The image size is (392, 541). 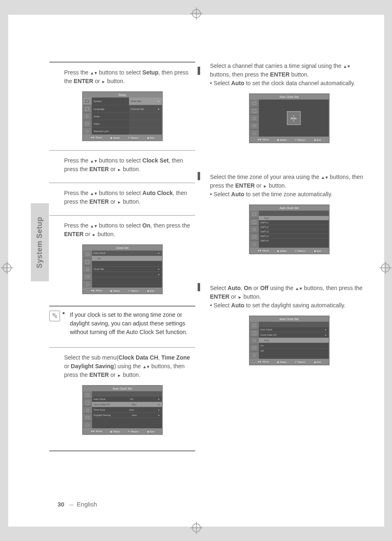 What do you see at coordinates (7, 268) in the screenshot?
I see `crop-mark-left` at bounding box center [7, 268].